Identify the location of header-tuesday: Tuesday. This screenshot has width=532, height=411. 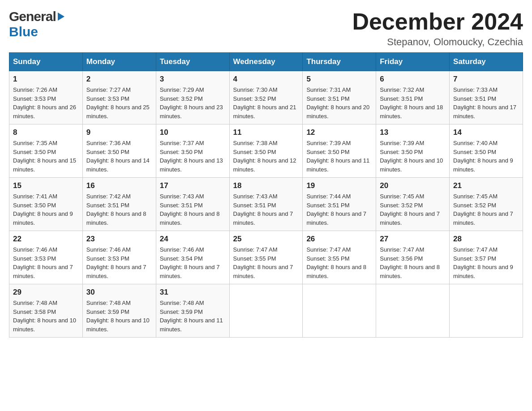
(193, 62).